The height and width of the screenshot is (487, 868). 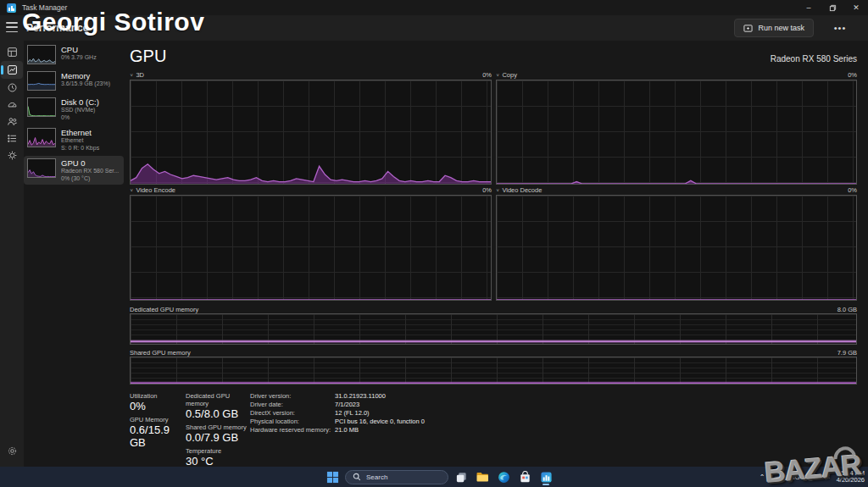 What do you see at coordinates (840, 28) in the screenshot?
I see `more-options-button: •••` at bounding box center [840, 28].